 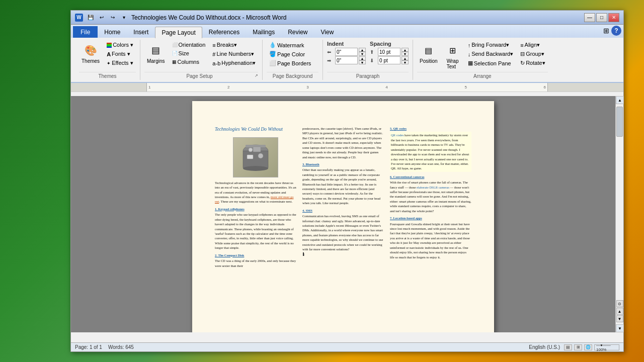 I want to click on arrange-col2: ≡ Align▾ ⊟ Group▾ ↻ Rotate▾, so click(x=532, y=54).